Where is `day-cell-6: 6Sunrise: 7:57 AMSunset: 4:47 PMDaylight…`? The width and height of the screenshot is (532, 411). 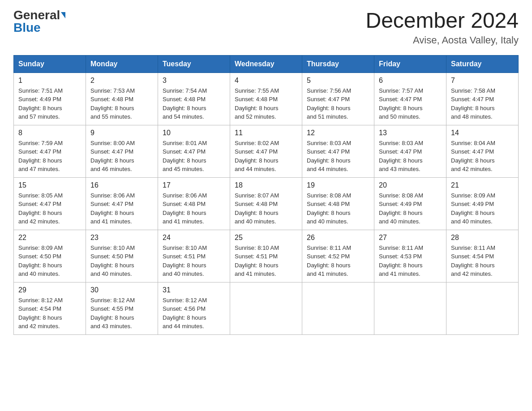 day-cell-6: 6Sunrise: 7:57 AMSunset: 4:47 PMDaylight… is located at coordinates (410, 98).